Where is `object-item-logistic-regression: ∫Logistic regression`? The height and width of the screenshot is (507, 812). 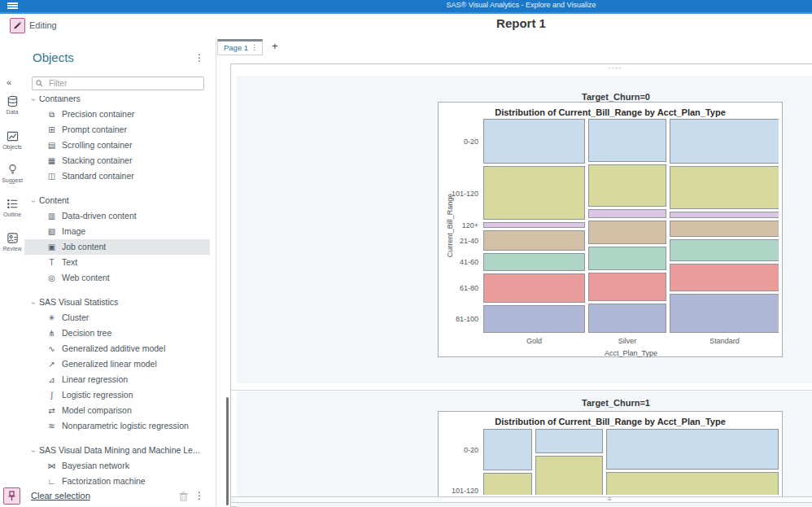 object-item-logistic-regression: ∫Logistic regression is located at coordinates (117, 396).